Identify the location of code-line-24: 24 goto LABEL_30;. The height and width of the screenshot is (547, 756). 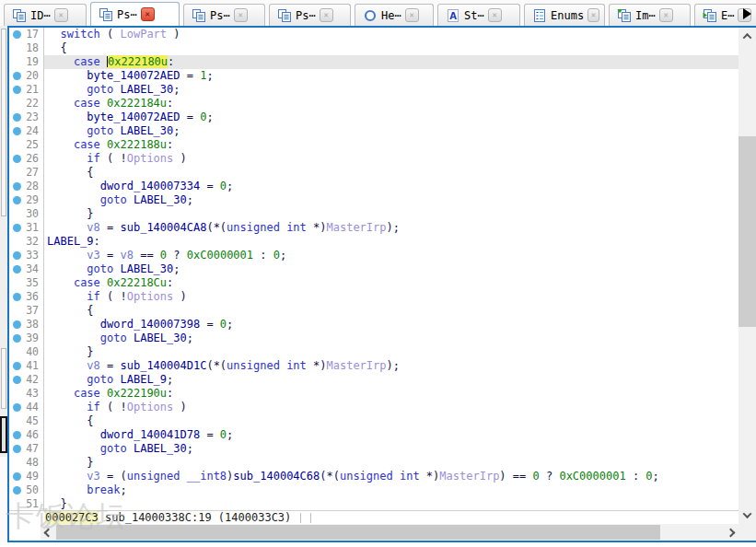
(374, 131).